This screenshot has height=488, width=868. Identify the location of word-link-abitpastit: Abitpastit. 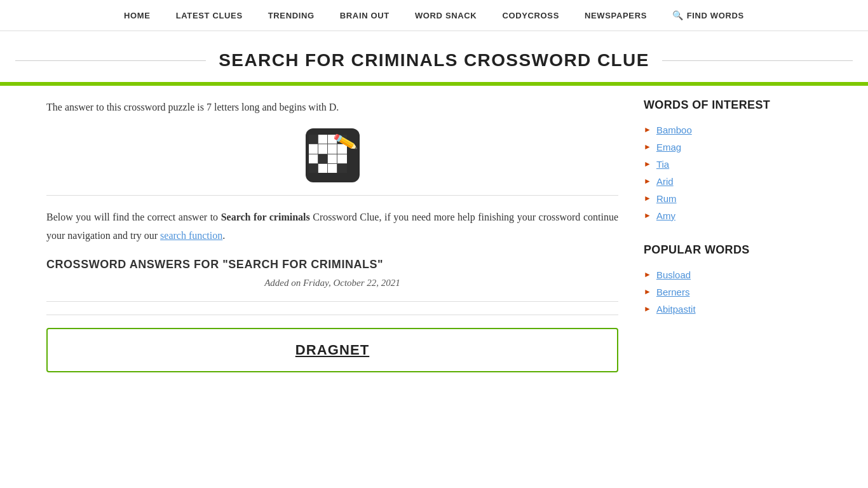
(676, 309).